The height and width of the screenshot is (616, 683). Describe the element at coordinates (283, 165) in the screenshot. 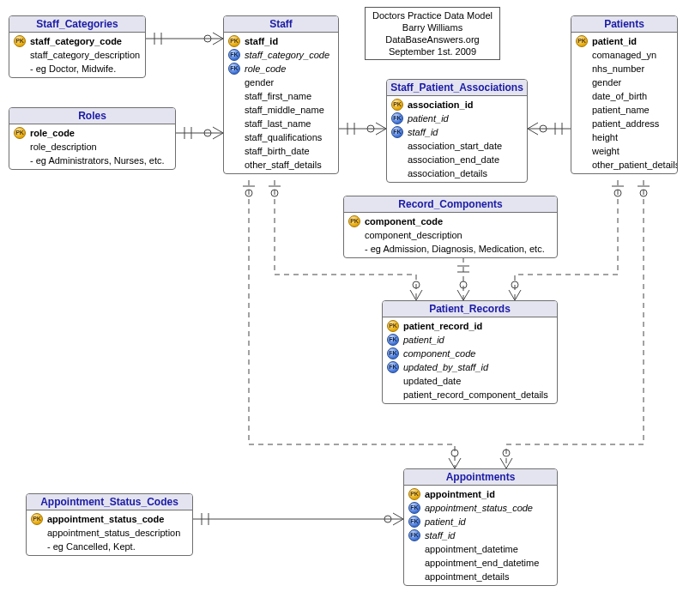

I see `attribute-name: other_staff_details` at that location.